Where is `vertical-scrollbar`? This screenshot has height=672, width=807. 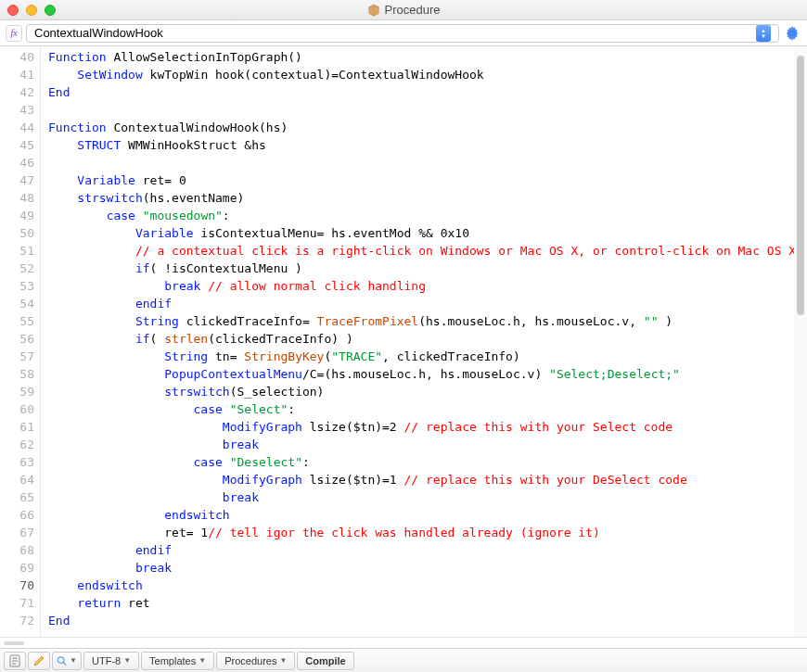 vertical-scrollbar is located at coordinates (801, 341).